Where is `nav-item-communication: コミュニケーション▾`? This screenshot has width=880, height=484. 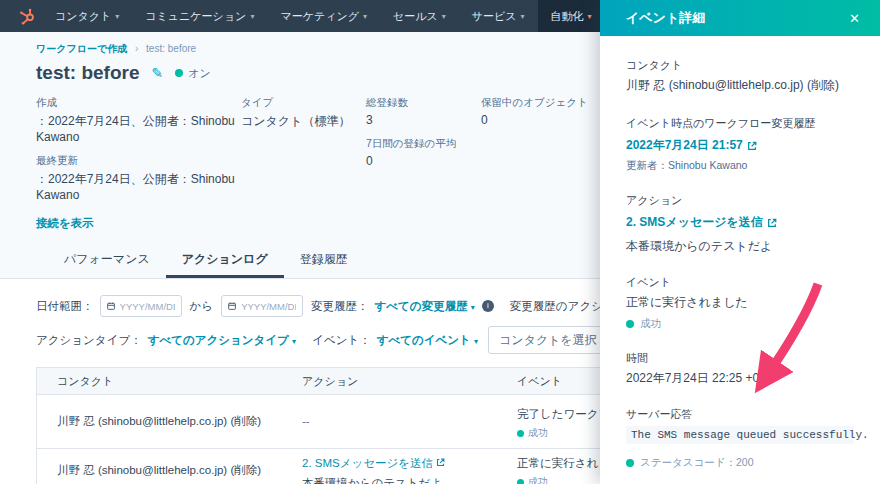
nav-item-communication: コミュニケーション▾ is located at coordinates (200, 16).